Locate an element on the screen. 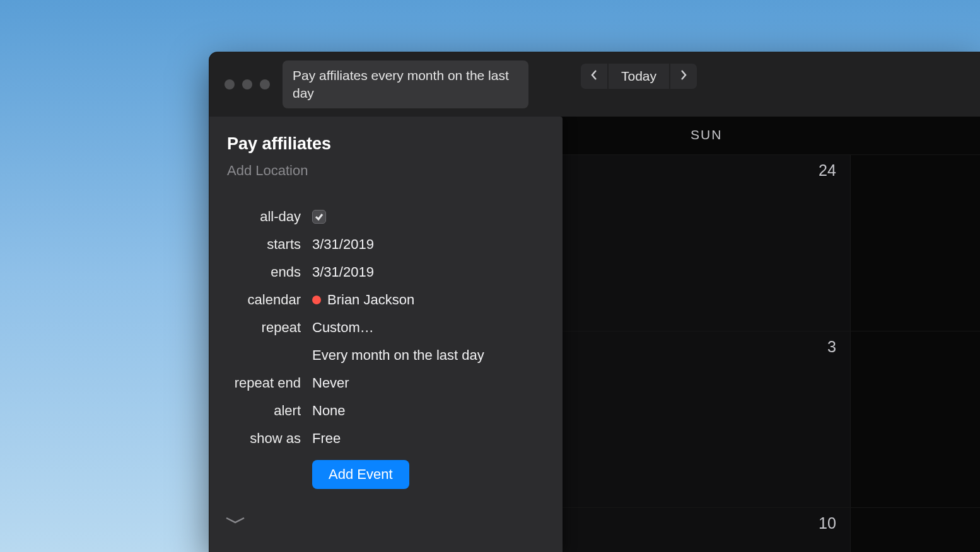  calendar-name: Brian Jackson is located at coordinates (371, 300).